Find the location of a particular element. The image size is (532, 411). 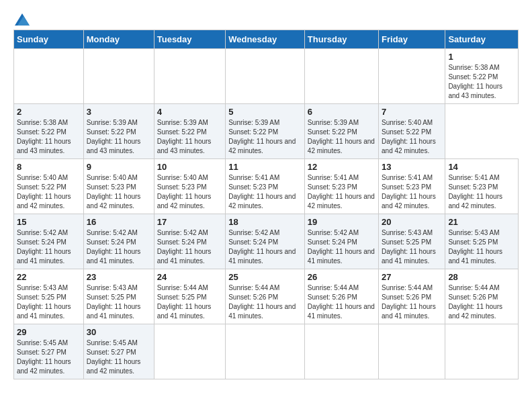

day-number: 14 is located at coordinates (482, 167).